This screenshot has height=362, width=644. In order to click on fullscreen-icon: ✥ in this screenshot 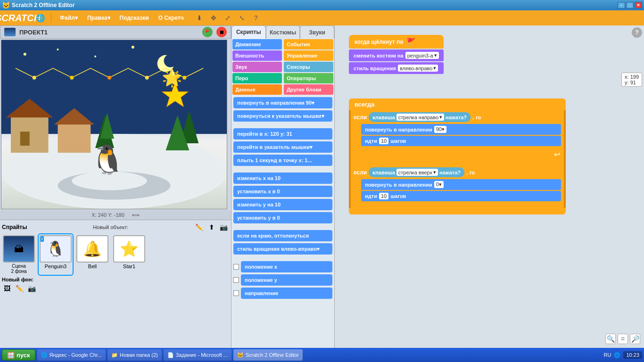, I will do `click(214, 18)`.